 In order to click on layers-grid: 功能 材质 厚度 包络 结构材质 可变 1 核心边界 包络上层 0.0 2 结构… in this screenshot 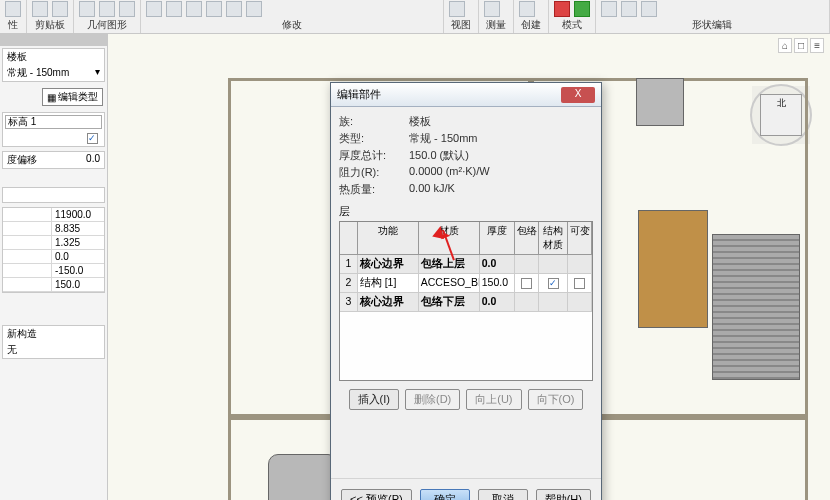, I will do `click(466, 301)`.